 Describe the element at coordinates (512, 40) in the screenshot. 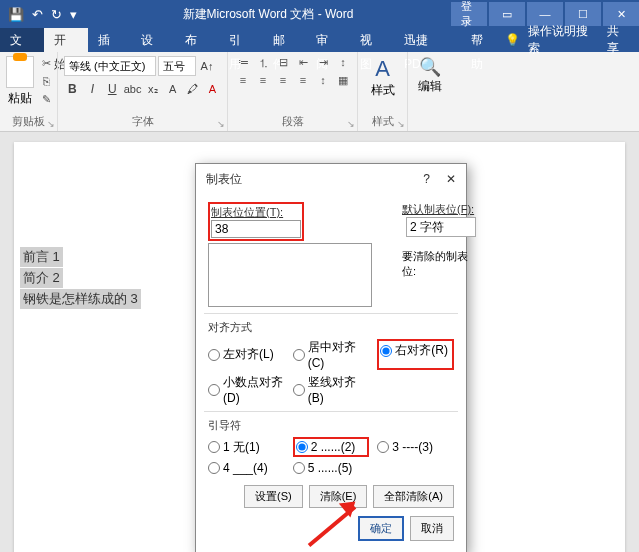

I see `tell-me-icon: 💡` at that location.